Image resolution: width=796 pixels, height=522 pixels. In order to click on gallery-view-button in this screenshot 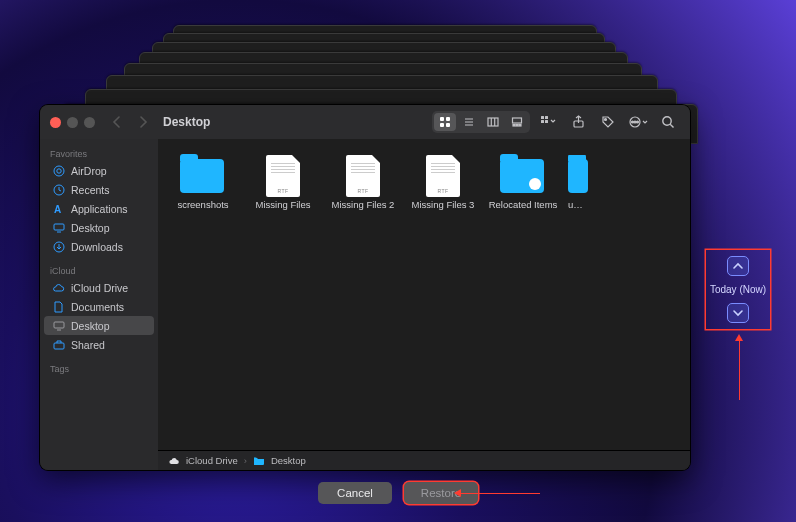, I will do `click(517, 122)`.